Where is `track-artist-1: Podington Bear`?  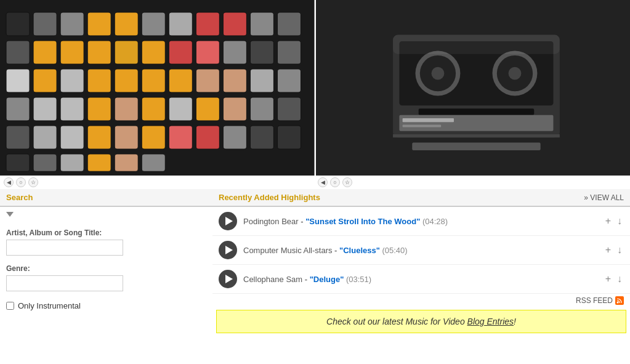 track-artist-1: Podington Bear is located at coordinates (271, 222).